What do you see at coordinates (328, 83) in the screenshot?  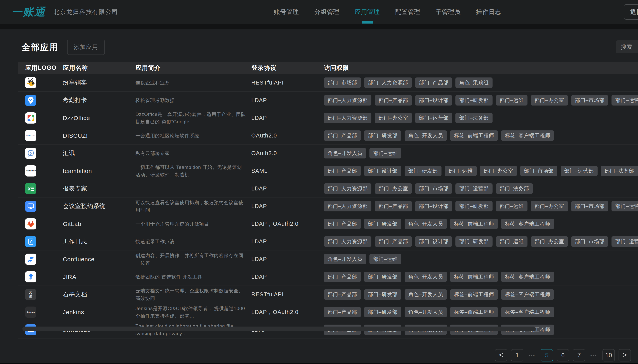 I see `table-row: 纷享销客连接企业和业务RESTfulAPI部门–市场部部门–人力资源部部门–产品…` at bounding box center [328, 83].